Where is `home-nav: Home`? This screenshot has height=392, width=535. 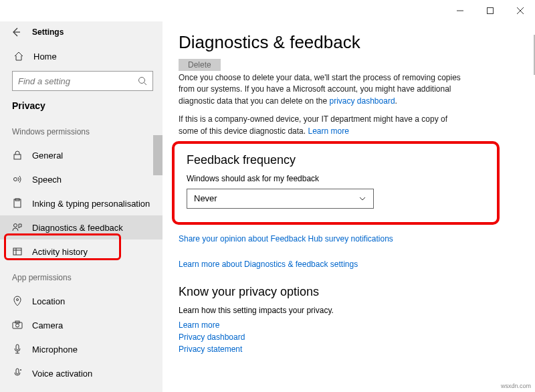 home-nav: Home is located at coordinates (82, 57).